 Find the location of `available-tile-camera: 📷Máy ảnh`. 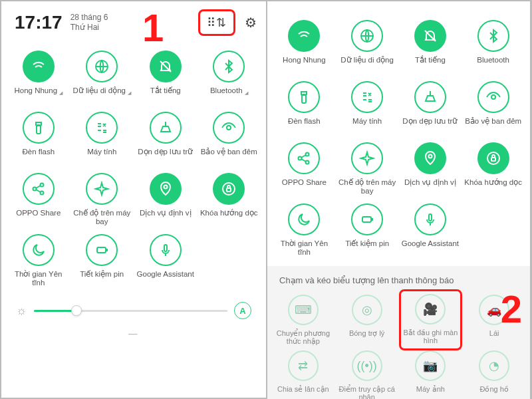

available-tile-camera: 📷Máy ảnh is located at coordinates (431, 374).